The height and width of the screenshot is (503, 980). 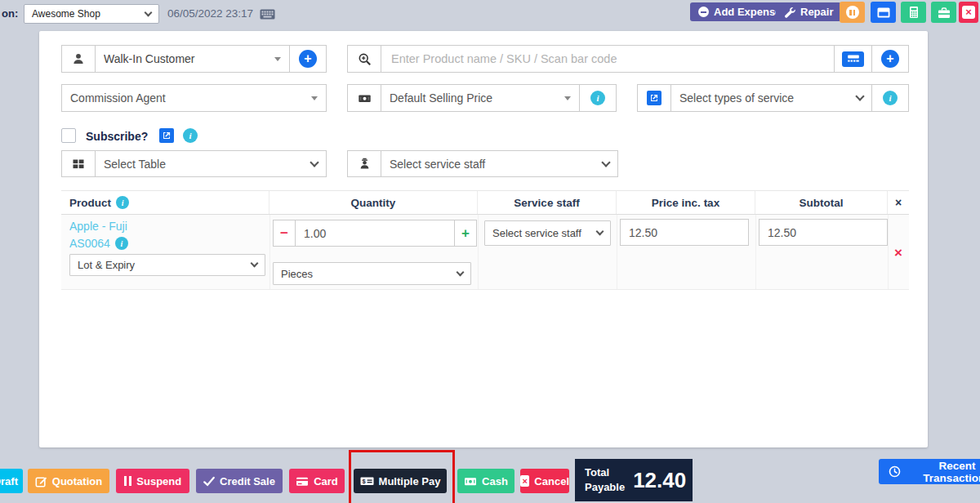 I want to click on transaction-datetime: 06/05/2022 23:17, so click(x=211, y=13).